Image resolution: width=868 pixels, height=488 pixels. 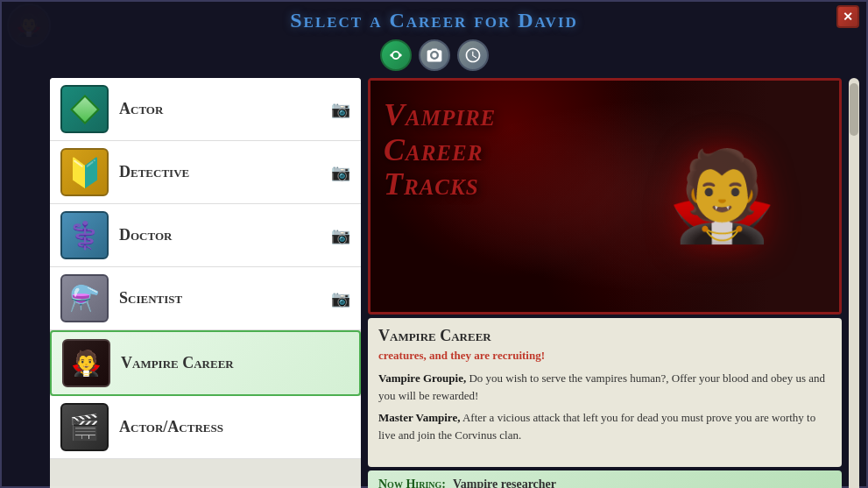 I want to click on hiring-value: Vampire researcher, so click(x=505, y=483).